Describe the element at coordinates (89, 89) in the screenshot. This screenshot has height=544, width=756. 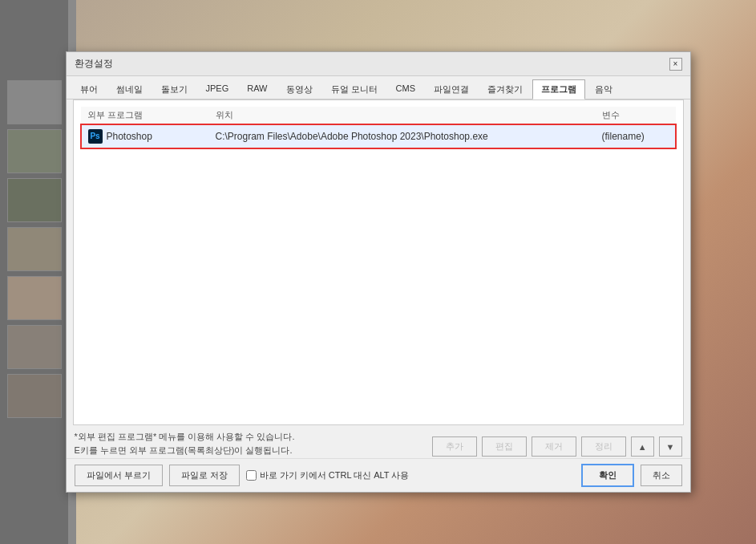
I see `tab-view: 뷰어` at that location.